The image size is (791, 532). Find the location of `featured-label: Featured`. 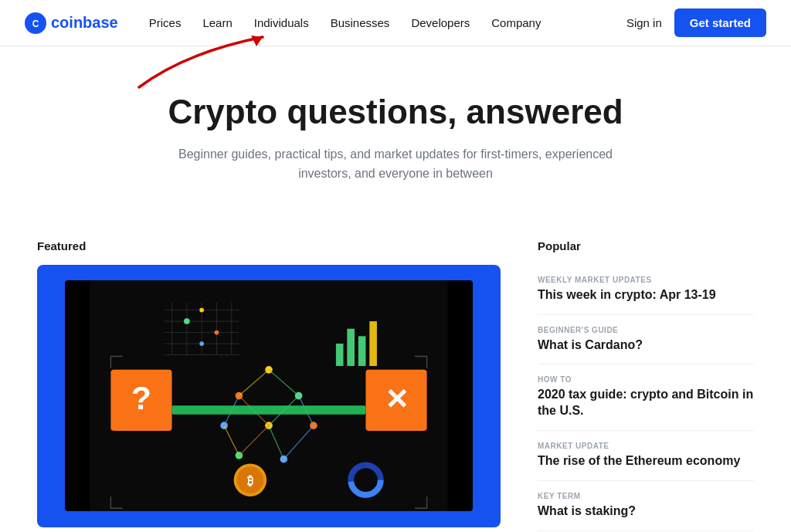

featured-label: Featured is located at coordinates (269, 246).